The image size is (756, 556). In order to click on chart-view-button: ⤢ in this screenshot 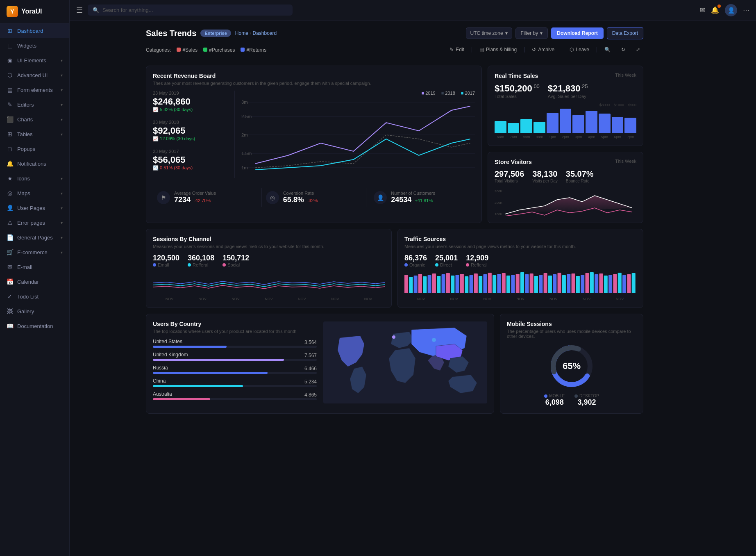, I will do `click(638, 50)`.